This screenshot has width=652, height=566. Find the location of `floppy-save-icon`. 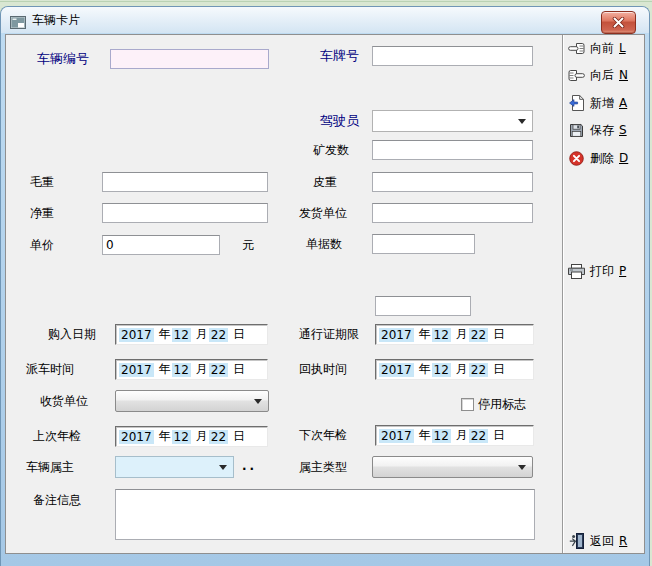

floppy-save-icon is located at coordinates (576, 130).